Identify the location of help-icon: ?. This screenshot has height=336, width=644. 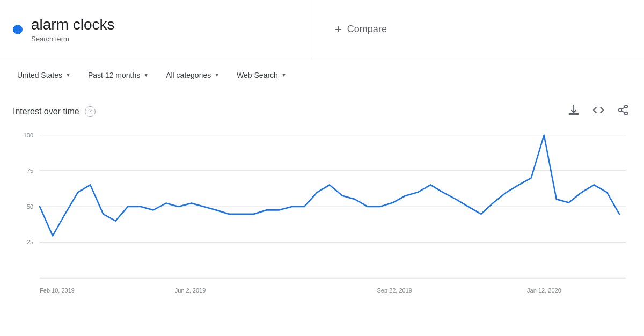
(90, 112).